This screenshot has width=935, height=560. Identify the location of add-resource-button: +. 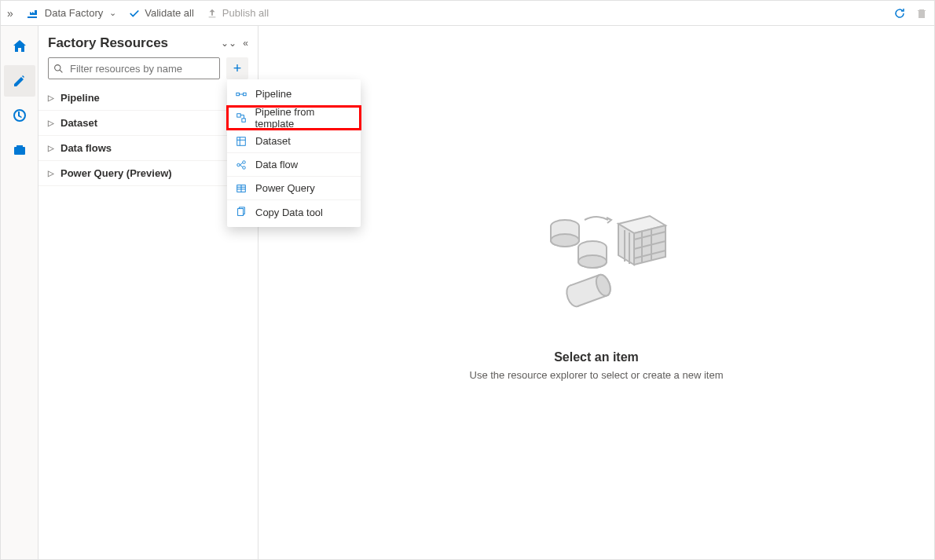
(237, 68).